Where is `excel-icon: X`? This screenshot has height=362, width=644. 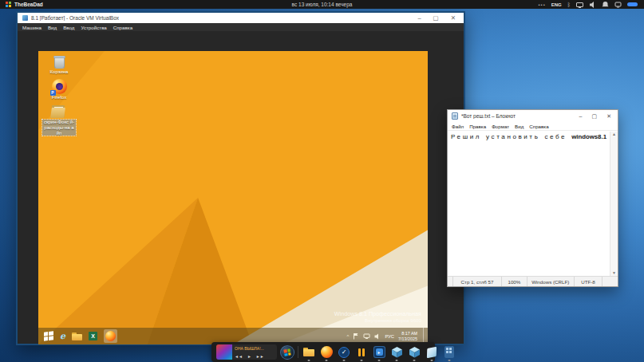
excel-icon: X is located at coordinates (93, 336).